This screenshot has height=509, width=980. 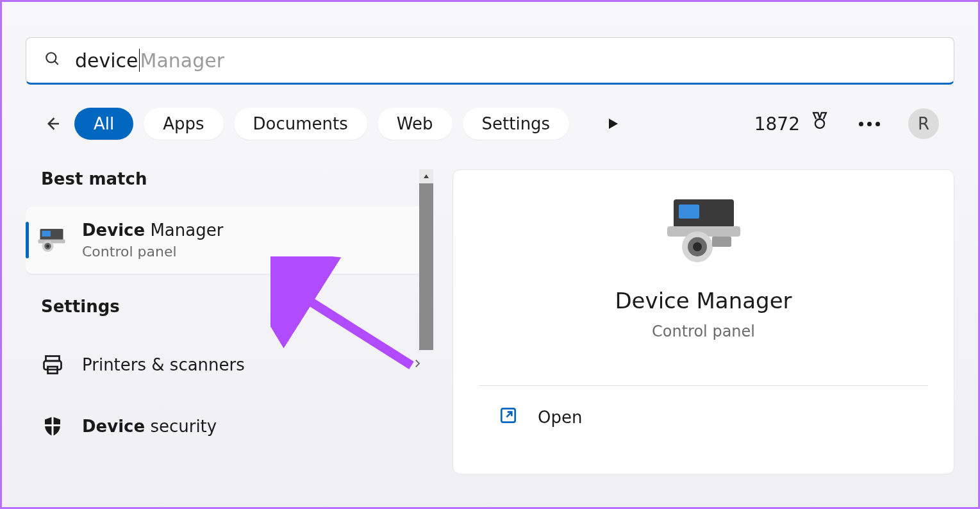 I want to click on user-avatar: R, so click(x=924, y=124).